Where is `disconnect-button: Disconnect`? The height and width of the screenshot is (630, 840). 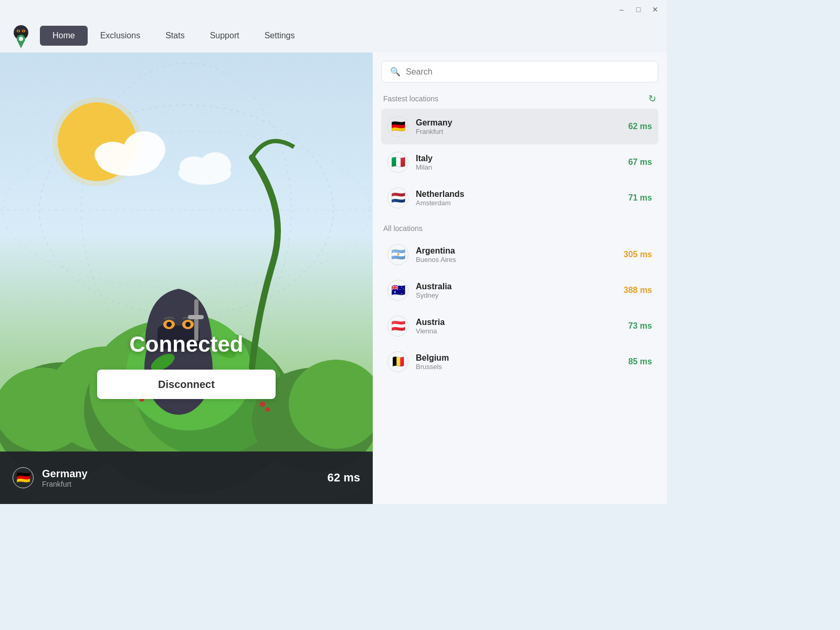
disconnect-button: Disconnect is located at coordinates (186, 384).